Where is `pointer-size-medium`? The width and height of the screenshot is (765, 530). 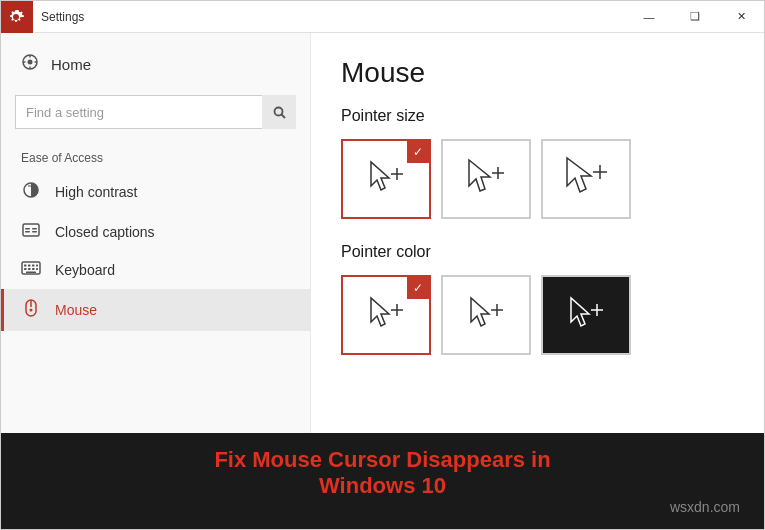 pointer-size-medium is located at coordinates (486, 179).